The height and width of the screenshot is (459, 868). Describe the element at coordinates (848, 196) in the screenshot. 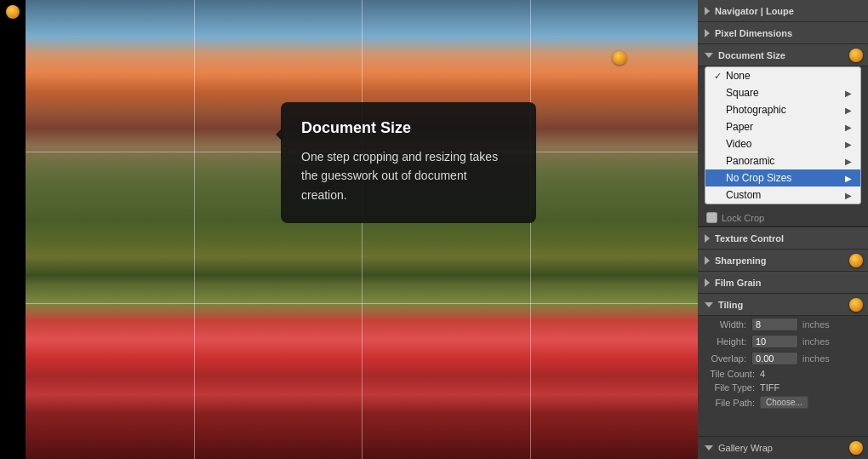

I see `custom-arrow: ▶` at that location.